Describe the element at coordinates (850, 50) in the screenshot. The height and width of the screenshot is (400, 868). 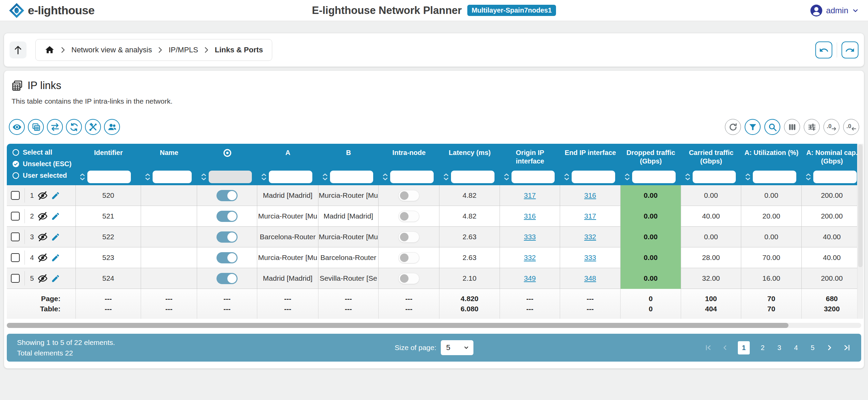
I see `redo-button` at that location.